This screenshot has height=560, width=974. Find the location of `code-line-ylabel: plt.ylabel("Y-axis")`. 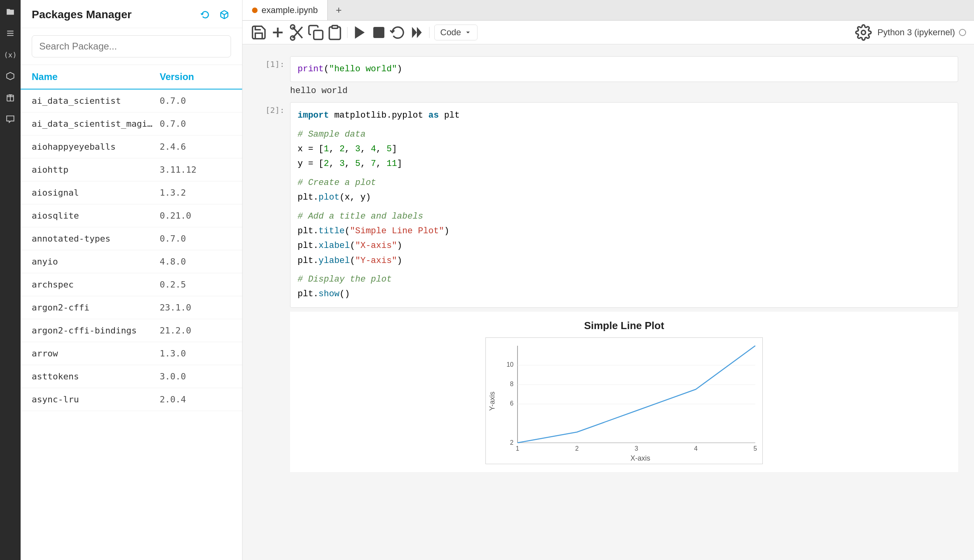

code-line-ylabel: plt.ylabel("Y-axis") is located at coordinates (624, 261).